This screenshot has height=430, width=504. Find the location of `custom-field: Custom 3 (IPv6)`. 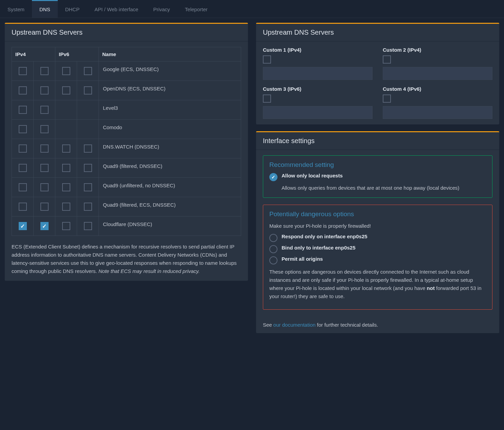

custom-field: Custom 3 (IPv6) is located at coordinates (318, 103).